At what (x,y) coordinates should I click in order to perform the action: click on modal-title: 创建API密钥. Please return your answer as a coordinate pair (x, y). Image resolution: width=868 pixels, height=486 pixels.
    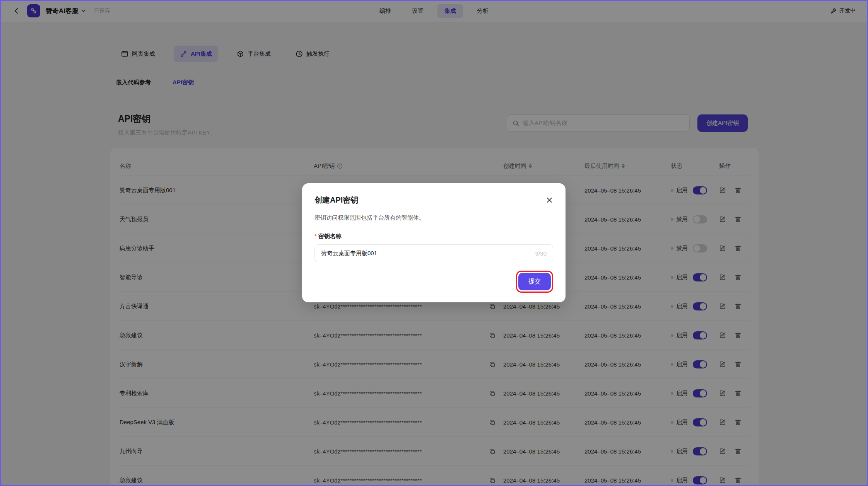
    Looking at the image, I should click on (337, 200).